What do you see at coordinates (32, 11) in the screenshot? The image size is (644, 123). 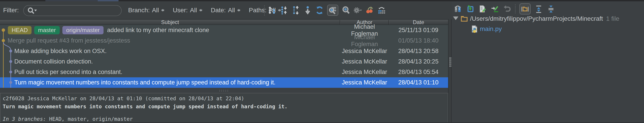 I see `search-icon` at bounding box center [32, 11].